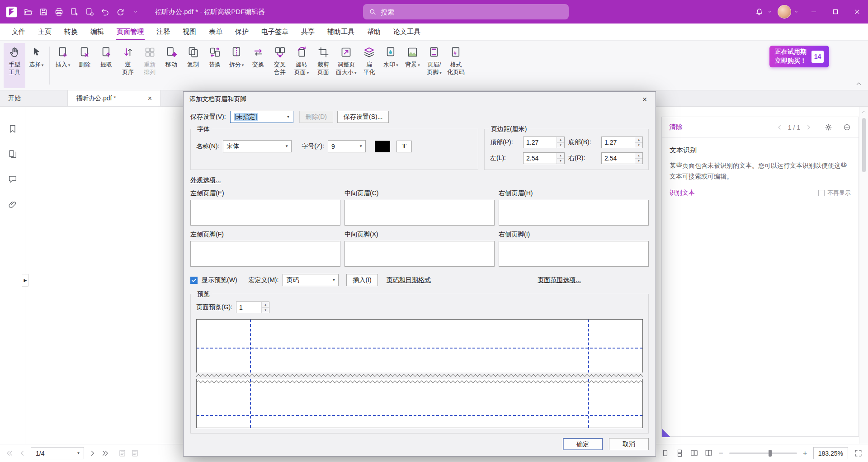 The image size is (868, 462). I want to click on attachments-panel-icon, so click(13, 205).